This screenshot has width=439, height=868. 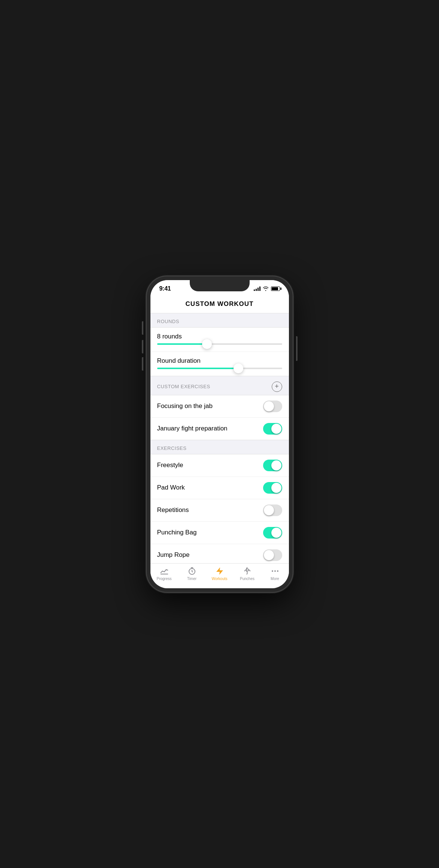 What do you see at coordinates (182, 344) in the screenshot?
I see `rounds-slider-fill` at bounding box center [182, 344].